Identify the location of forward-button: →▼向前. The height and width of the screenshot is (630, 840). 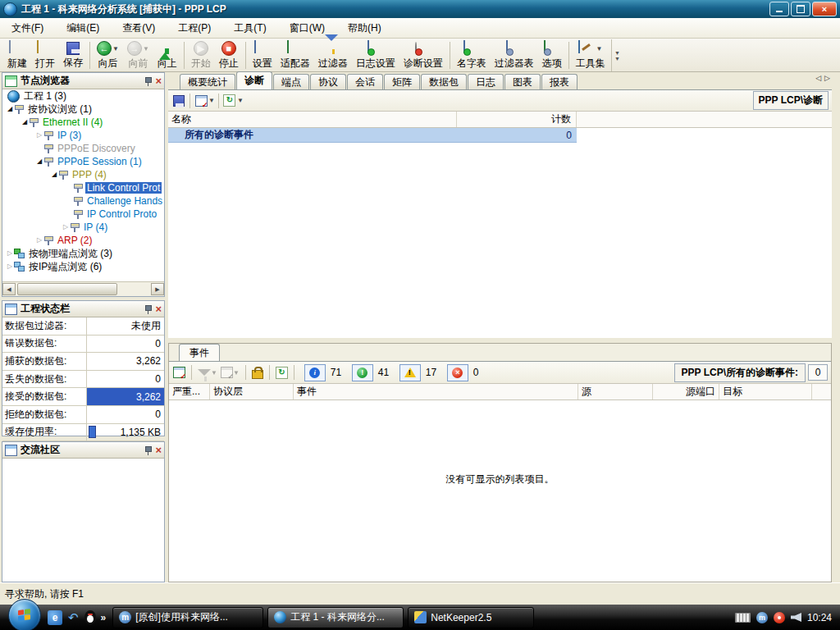
(138, 56).